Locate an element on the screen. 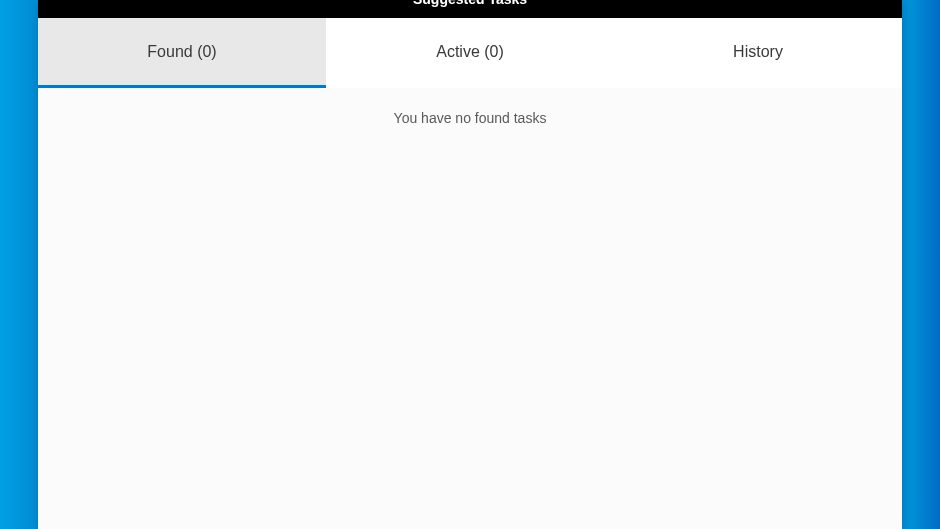 The image size is (940, 529). empty-state-message: You have no found tasks is located at coordinates (470, 320).